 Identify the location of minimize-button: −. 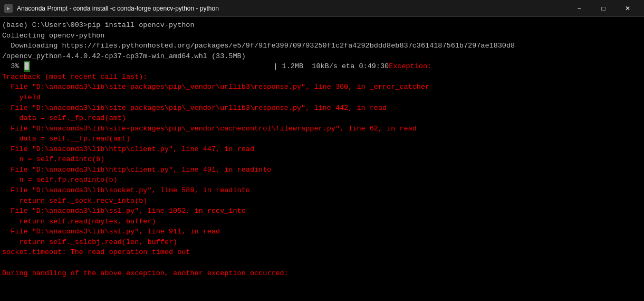
(579, 8).